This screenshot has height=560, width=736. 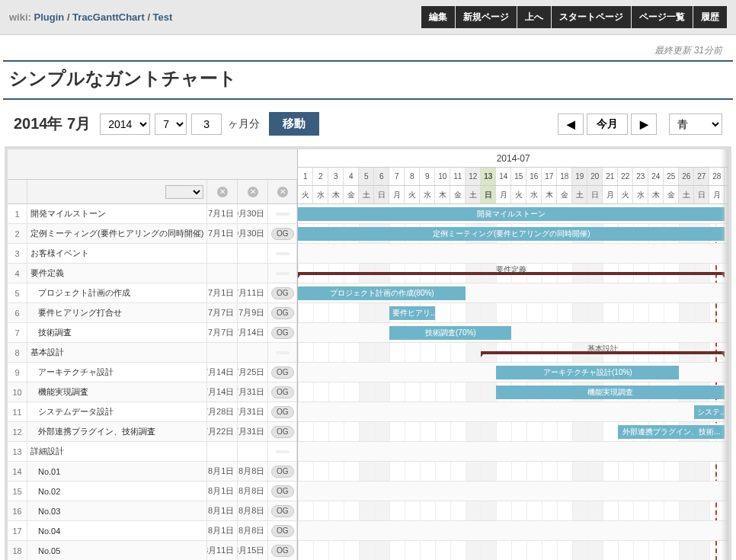 What do you see at coordinates (549, 177) in the screenshot?
I see `day-header-cell: 17` at bounding box center [549, 177].